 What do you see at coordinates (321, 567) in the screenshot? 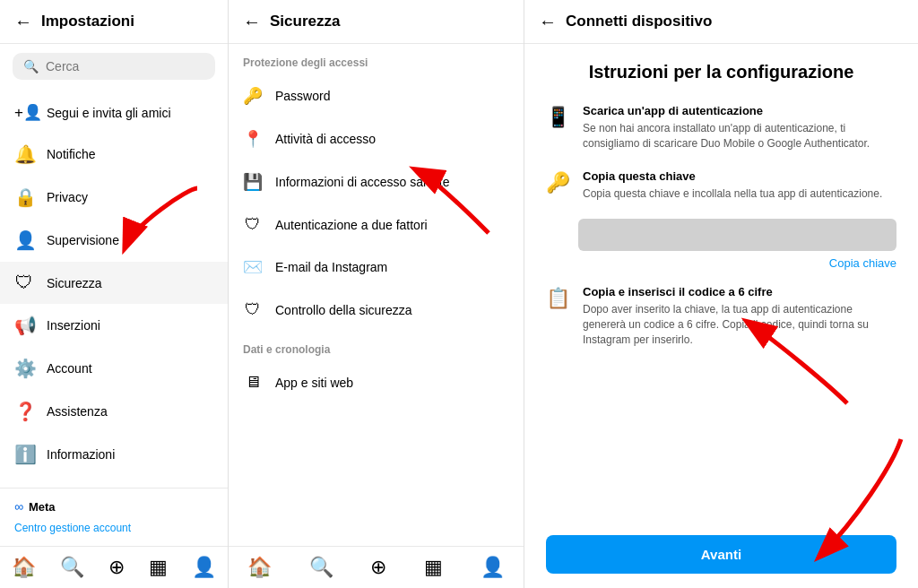
I see `search-bottom-icon-mid: 🔍` at bounding box center [321, 567].